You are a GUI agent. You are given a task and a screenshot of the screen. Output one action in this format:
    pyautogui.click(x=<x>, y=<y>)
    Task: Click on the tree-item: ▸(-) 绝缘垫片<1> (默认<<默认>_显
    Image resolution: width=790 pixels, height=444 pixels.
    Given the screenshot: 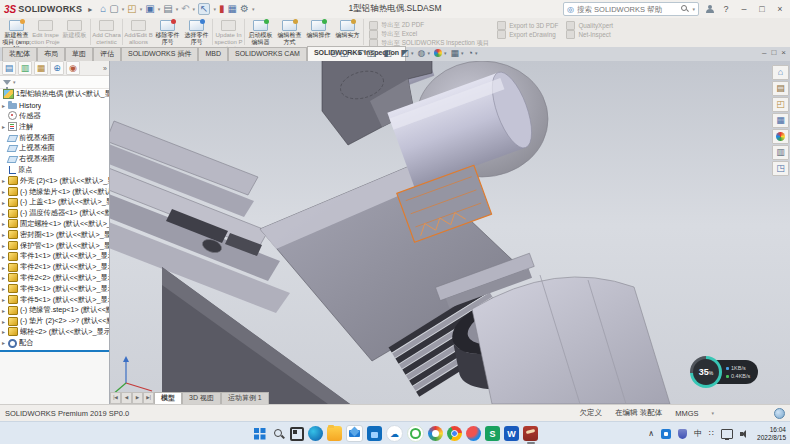 What is the action you would take?
    pyautogui.click(x=54, y=192)
    